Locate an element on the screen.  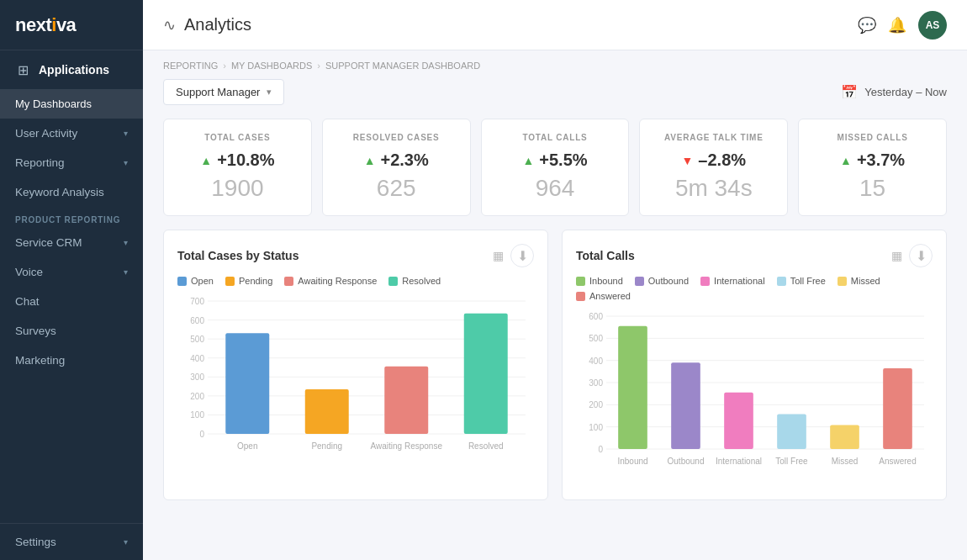
sidebar-item-settings: Settings ▾ is located at coordinates (71, 542).